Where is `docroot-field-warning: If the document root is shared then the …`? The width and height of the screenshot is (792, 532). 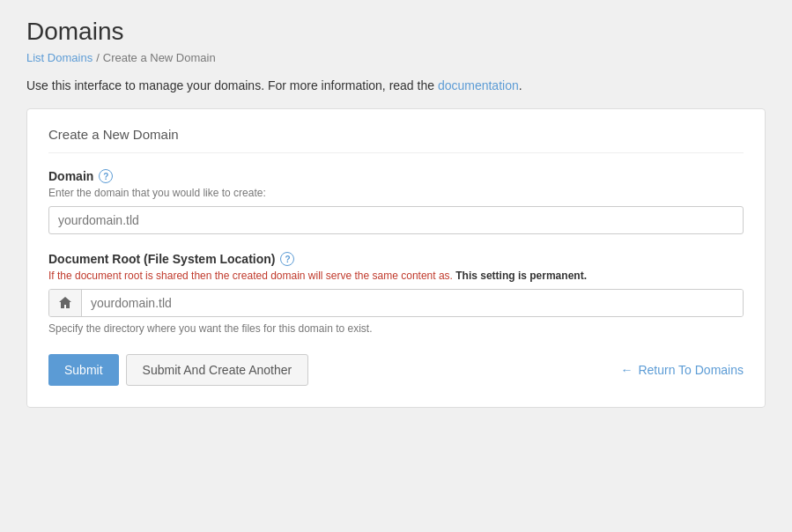
docroot-field-warning: If the document root is shared then the … is located at coordinates (396, 276).